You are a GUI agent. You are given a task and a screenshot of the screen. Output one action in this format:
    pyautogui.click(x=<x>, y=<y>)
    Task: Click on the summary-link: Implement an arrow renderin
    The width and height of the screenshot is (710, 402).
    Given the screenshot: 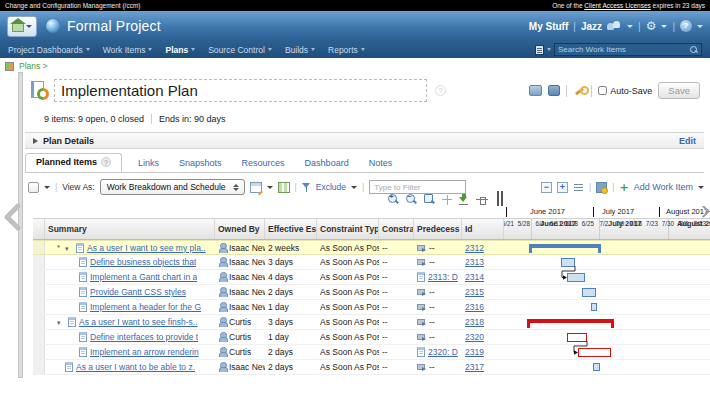 What is the action you would take?
    pyautogui.click(x=144, y=352)
    